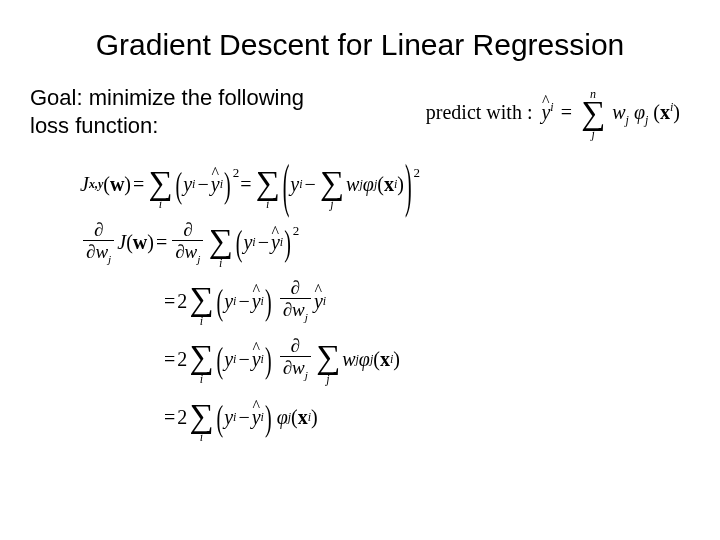 This screenshot has height=540, width=720. What do you see at coordinates (290, 417) in the screenshot?
I see `phi-sub: j` at bounding box center [290, 417].